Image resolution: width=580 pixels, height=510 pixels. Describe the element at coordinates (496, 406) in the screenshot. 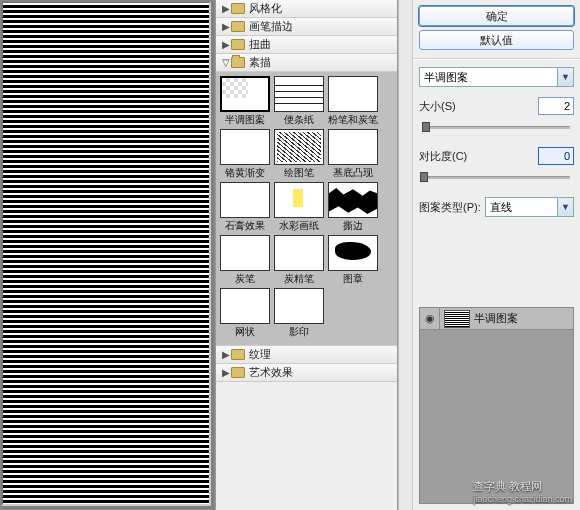

I see `effect-layers-panel: ◉ 半调图案` at that location.